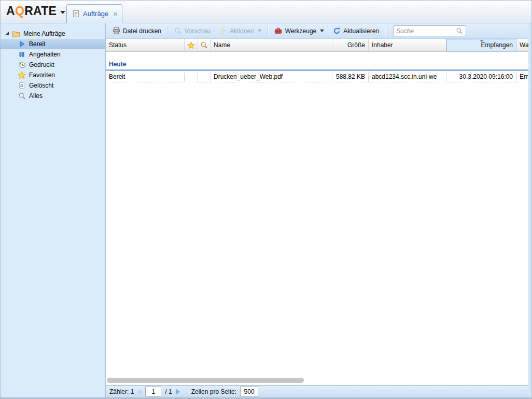 Image resolution: width=532 pixels, height=399 pixels. I want to click on sidebar-root-label: Meine Aufträge, so click(45, 34).